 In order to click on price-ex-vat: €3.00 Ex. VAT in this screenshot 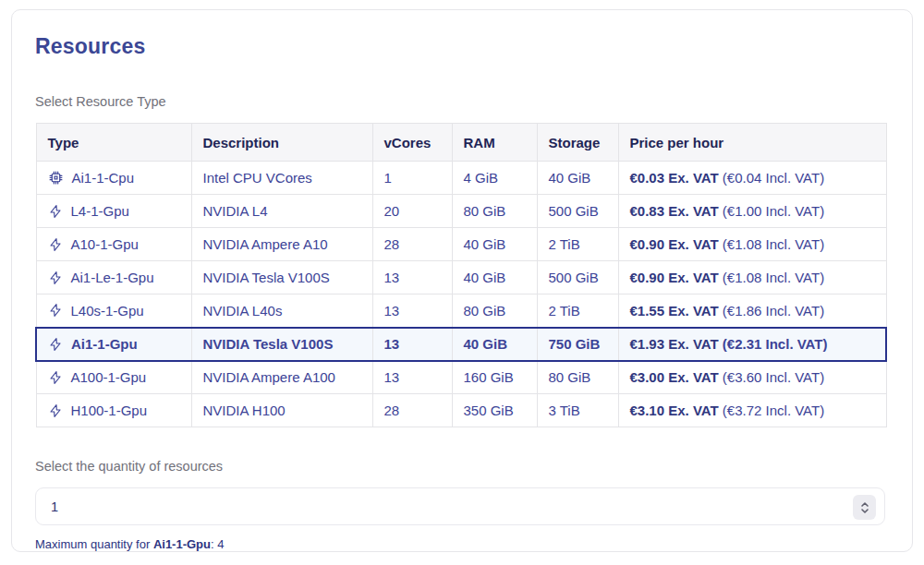, I will do `click(675, 377)`.